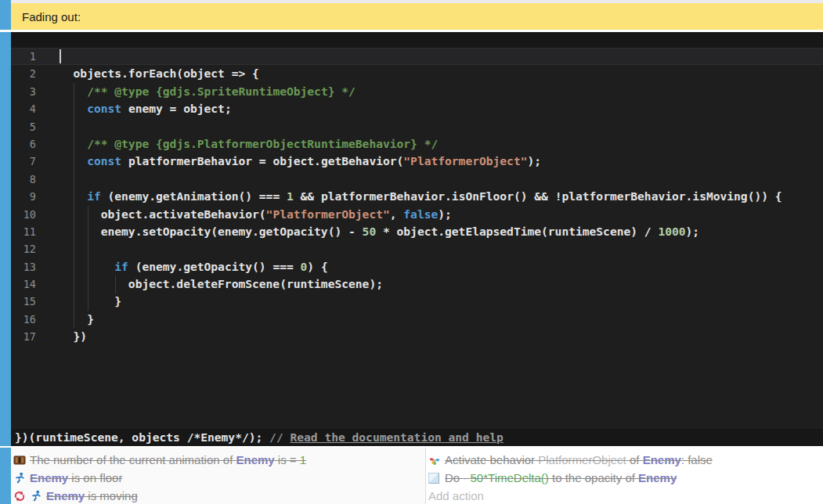 The height and width of the screenshot is (504, 823). What do you see at coordinates (244, 214) in the screenshot?
I see `code-text: object.activateBehavior("PlatformerObjec…` at bounding box center [244, 214].